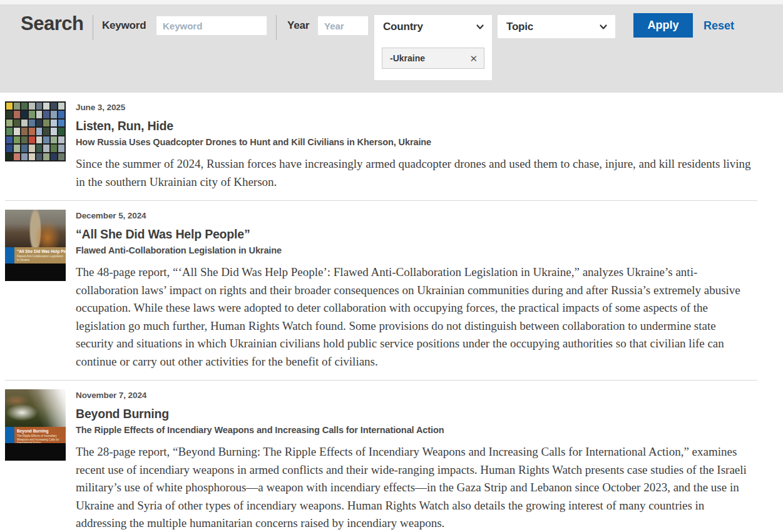 This screenshot has height=532, width=783. What do you see at coordinates (35, 435) in the screenshot?
I see `cover-title-band: Beyond BurningThe Ripple Effects of Ince…` at bounding box center [35, 435].